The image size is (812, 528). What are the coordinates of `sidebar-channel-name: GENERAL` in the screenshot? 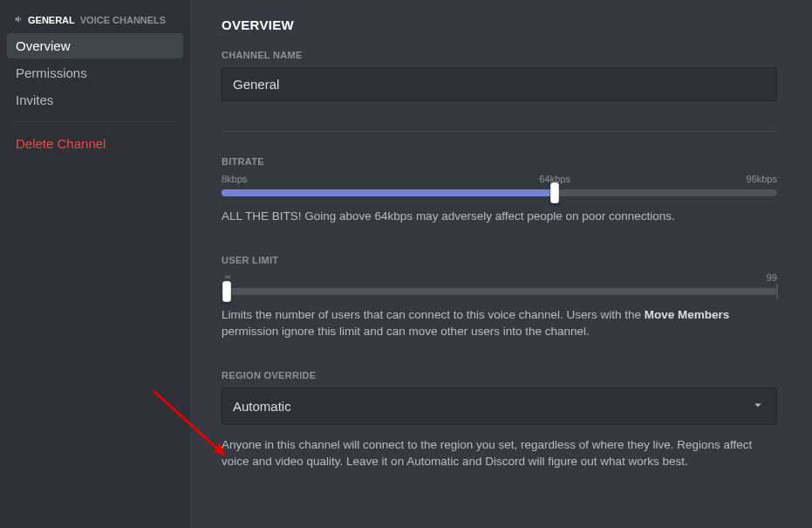 It's located at (51, 20).